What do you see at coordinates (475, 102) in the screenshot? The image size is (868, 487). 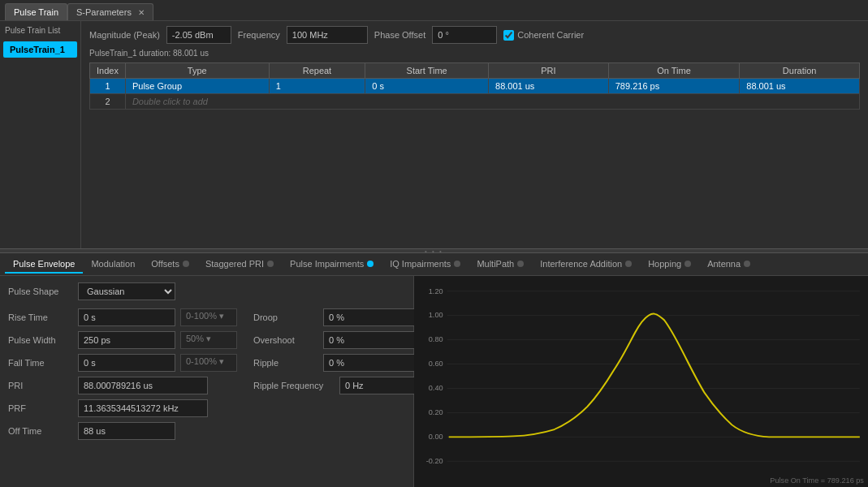 I see `table-row-add: 2 Double click to add` at bounding box center [475, 102].